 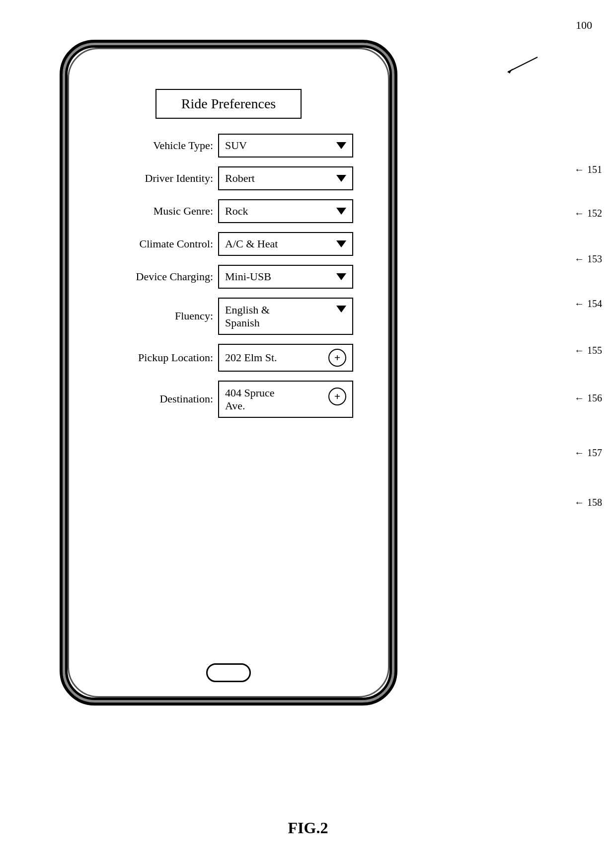 I want to click on fluency-control: English &Spanish, so click(x=286, y=316).